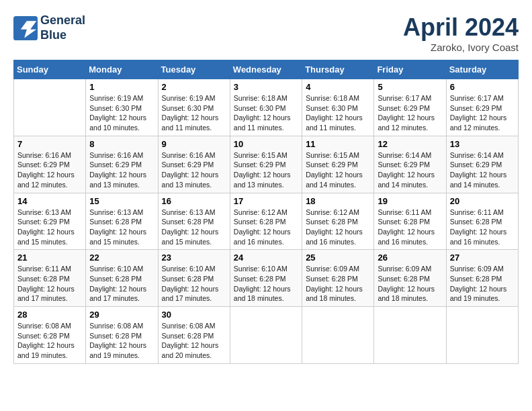 This screenshot has height=411, width=532. What do you see at coordinates (410, 144) in the screenshot?
I see `day-number: 12` at bounding box center [410, 144].